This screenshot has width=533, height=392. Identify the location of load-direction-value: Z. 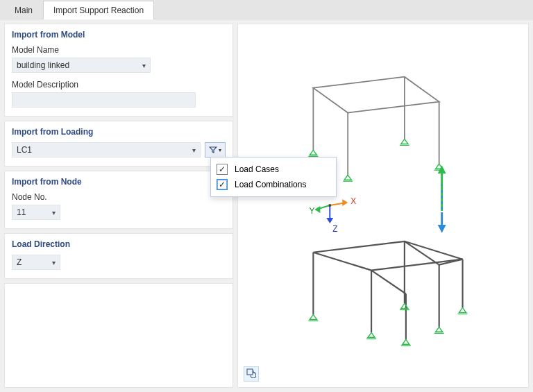
(19, 262).